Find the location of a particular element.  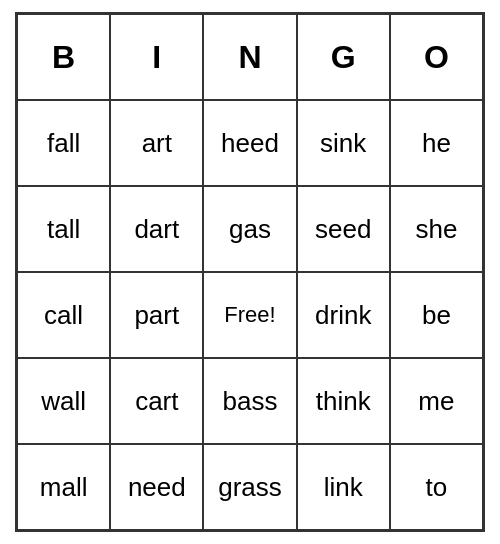

header-row: BINGO is located at coordinates (250, 57).